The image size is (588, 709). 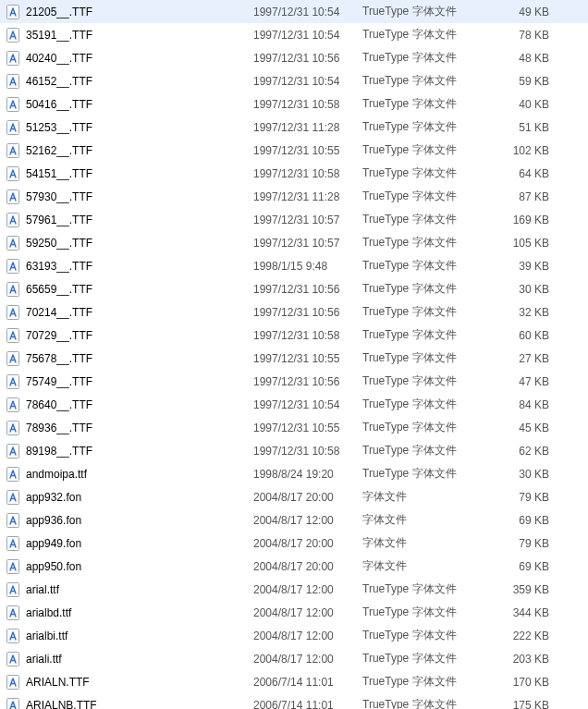 What do you see at coordinates (294, 520) in the screenshot?
I see `file-row: app936.fon2004/8/17 12:00字体文件69 KB` at bounding box center [294, 520].